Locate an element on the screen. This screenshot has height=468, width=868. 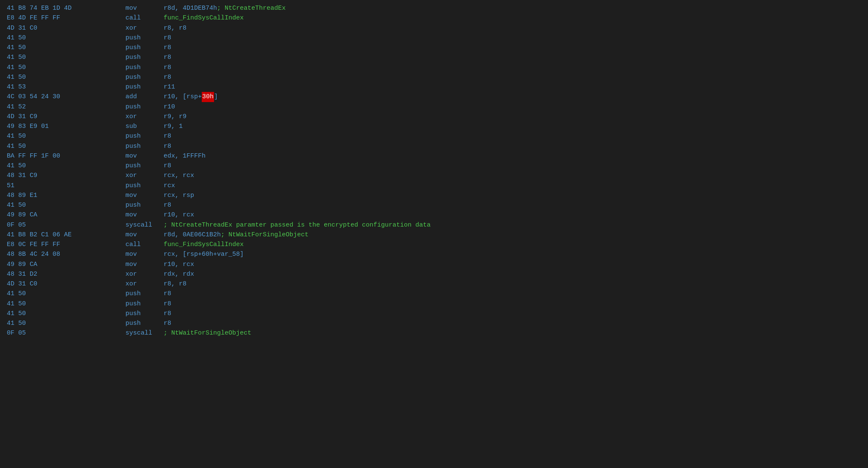
operands: r9, 1 is located at coordinates (173, 126).